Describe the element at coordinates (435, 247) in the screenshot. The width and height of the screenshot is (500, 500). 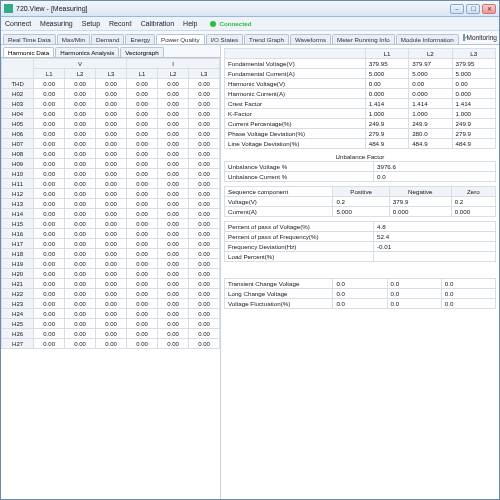
I see `freq-value: -0.01` at that location.